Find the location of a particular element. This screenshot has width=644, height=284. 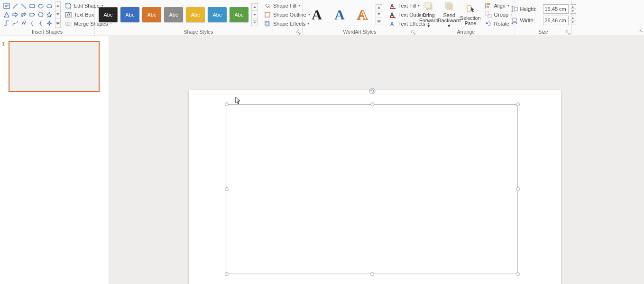

group-label-insert-shapes: Insert Shapes is located at coordinates (47, 32).